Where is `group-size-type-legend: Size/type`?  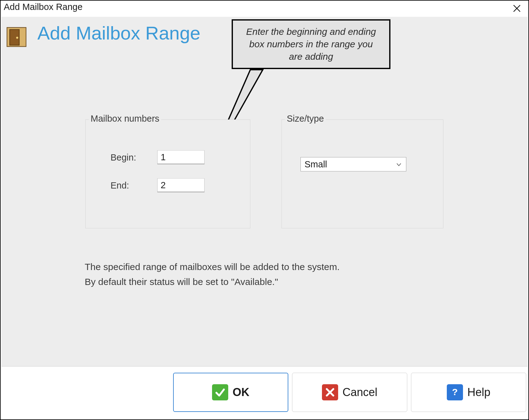 group-size-type-legend: Size/type is located at coordinates (305, 119).